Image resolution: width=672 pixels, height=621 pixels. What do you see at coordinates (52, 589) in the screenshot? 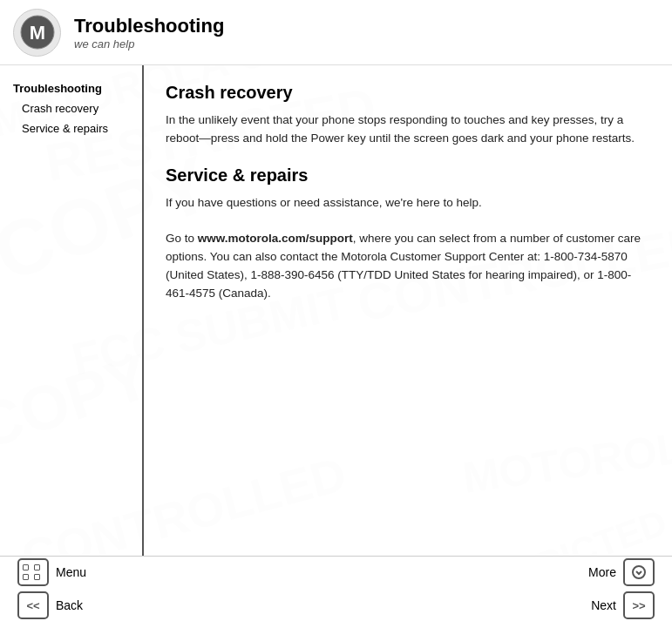
I see `bottom-left-buttons: Menu << Back` at bounding box center [52, 589].